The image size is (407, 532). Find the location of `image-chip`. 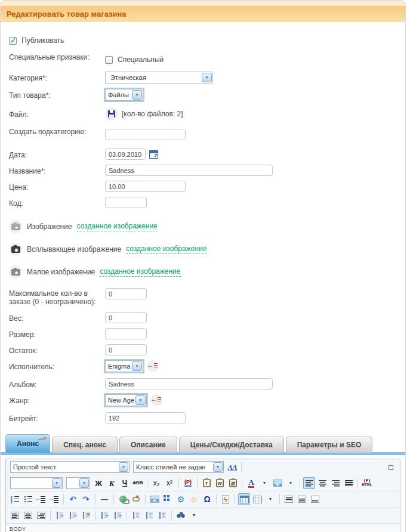

image-chip is located at coordinates (16, 227).